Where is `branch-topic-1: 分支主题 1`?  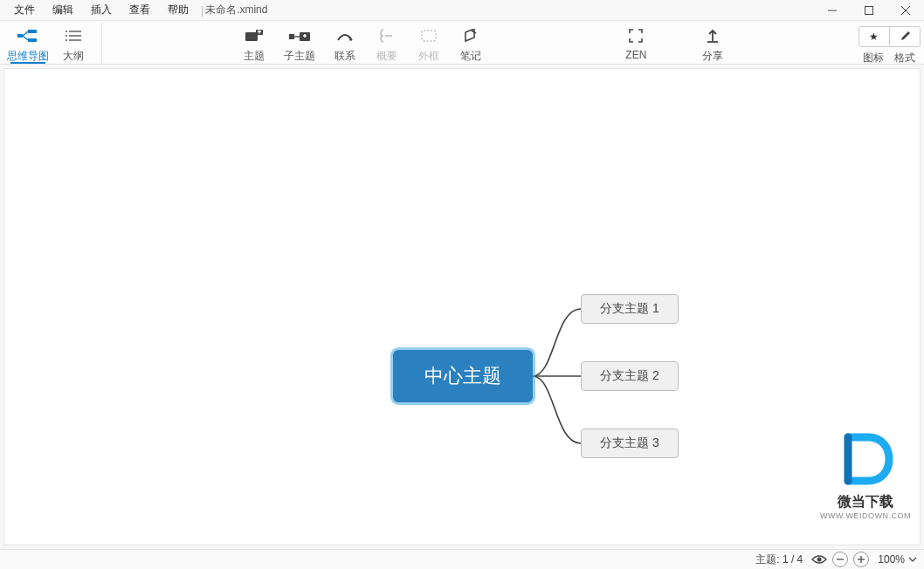
branch-topic-1: 分支主题 1 is located at coordinates (630, 309).